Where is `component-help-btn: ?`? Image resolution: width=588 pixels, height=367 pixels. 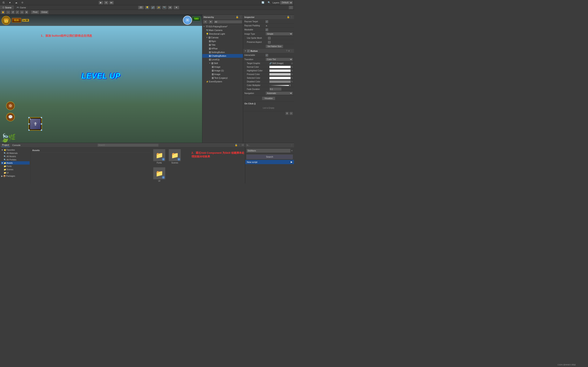 component-help-btn: ? is located at coordinates (287, 51).